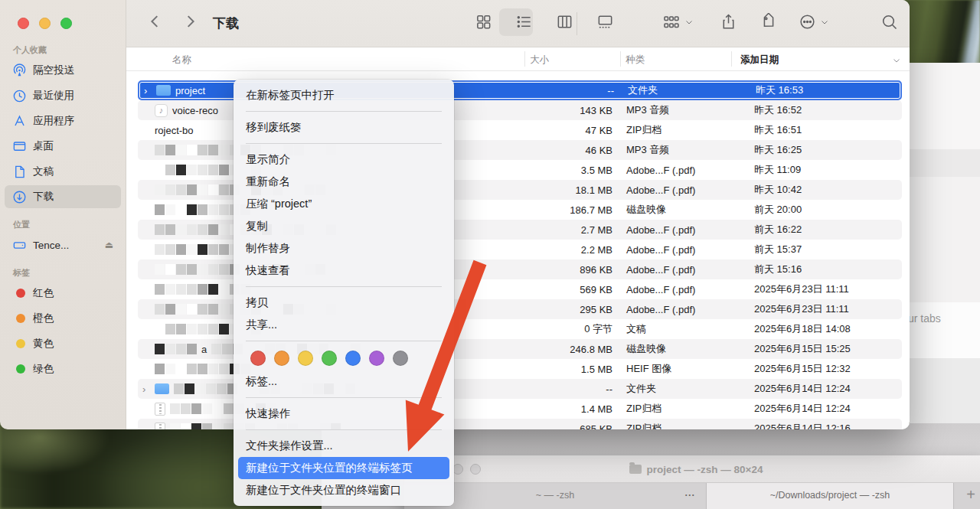  I want to click on menu-item: 移到废纸篓, so click(344, 127).